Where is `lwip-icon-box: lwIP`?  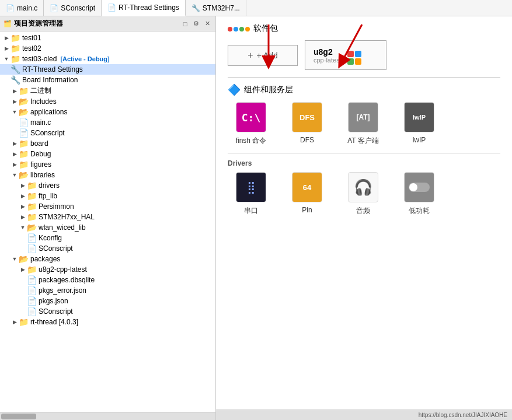 lwip-icon-box: lwIP is located at coordinates (419, 117).